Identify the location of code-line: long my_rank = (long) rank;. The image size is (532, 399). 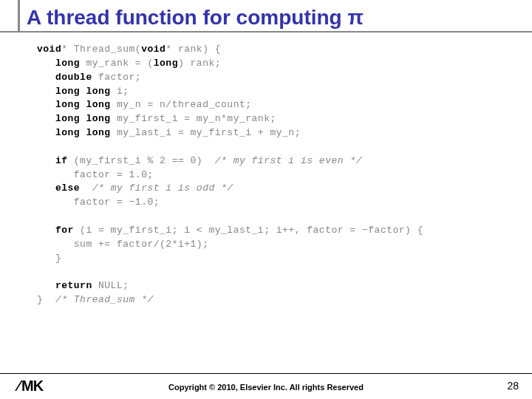
(284, 64).